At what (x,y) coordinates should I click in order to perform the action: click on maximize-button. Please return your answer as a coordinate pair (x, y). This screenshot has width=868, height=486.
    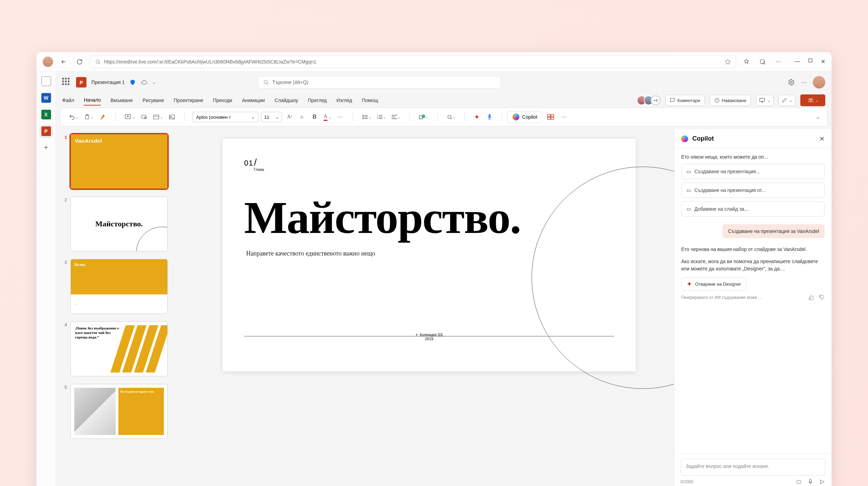
    Looking at the image, I should click on (810, 62).